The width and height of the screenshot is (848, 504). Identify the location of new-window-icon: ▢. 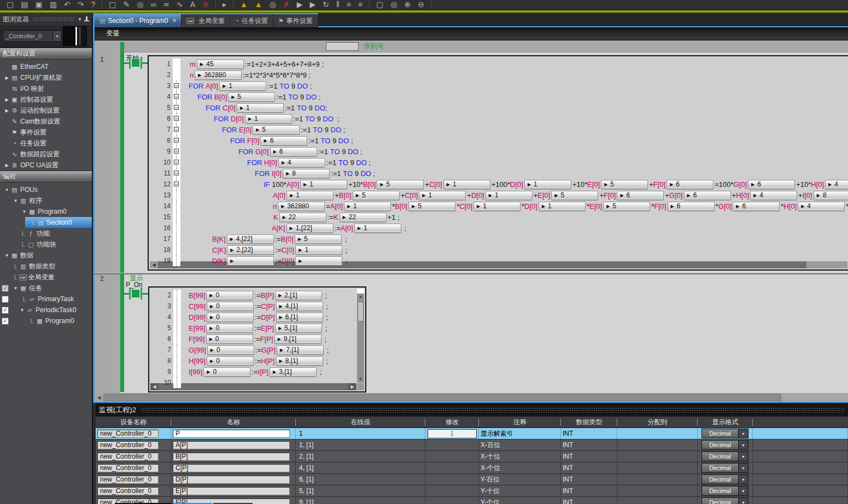
(113, 4).